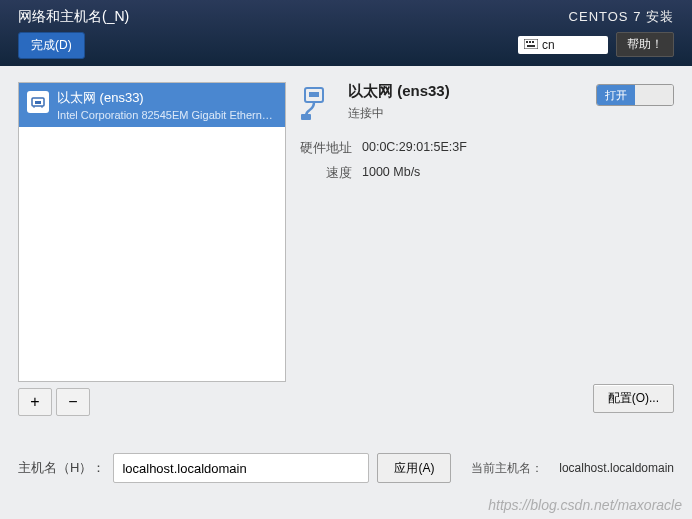  I want to click on property-list: 硬件地址 00:0C:29:01:5E:3F 速度 1000 Mb/s, so click(486, 161).